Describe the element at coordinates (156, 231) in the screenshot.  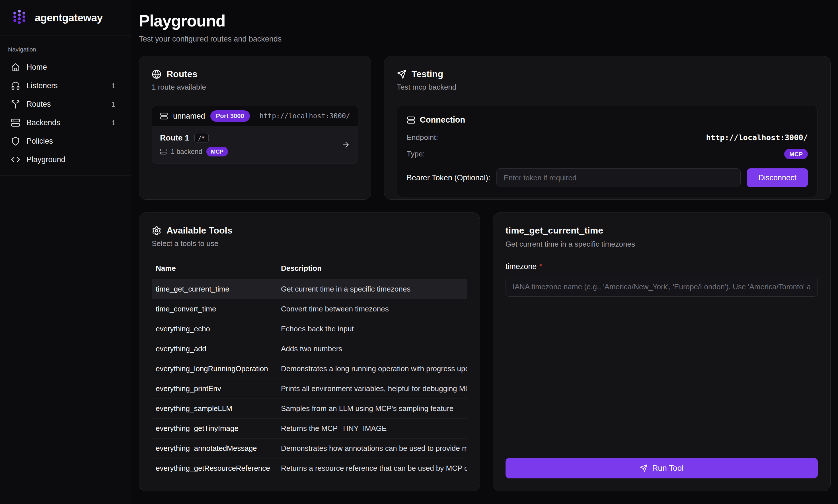
I see `gear-icon` at that location.